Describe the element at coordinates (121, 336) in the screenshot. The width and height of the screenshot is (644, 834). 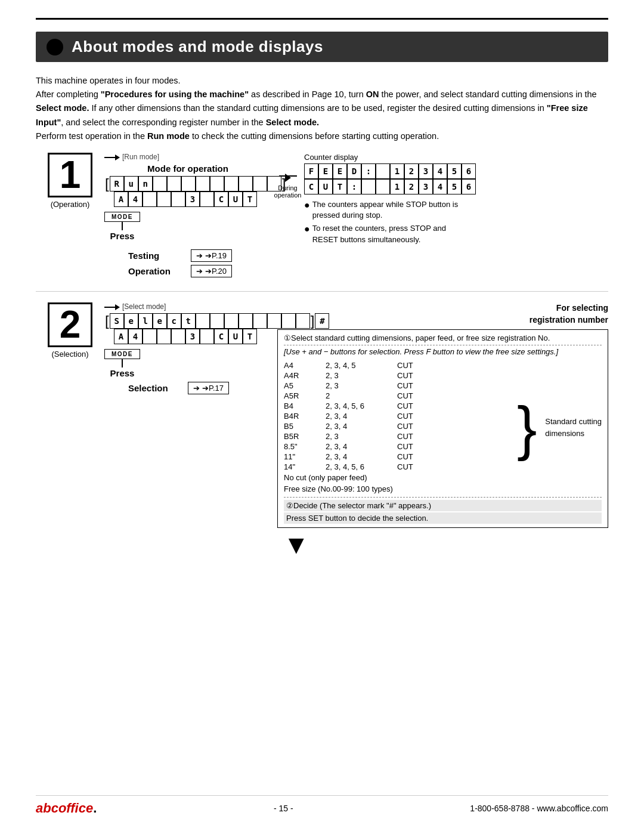
I see `m2-A: A` at that location.